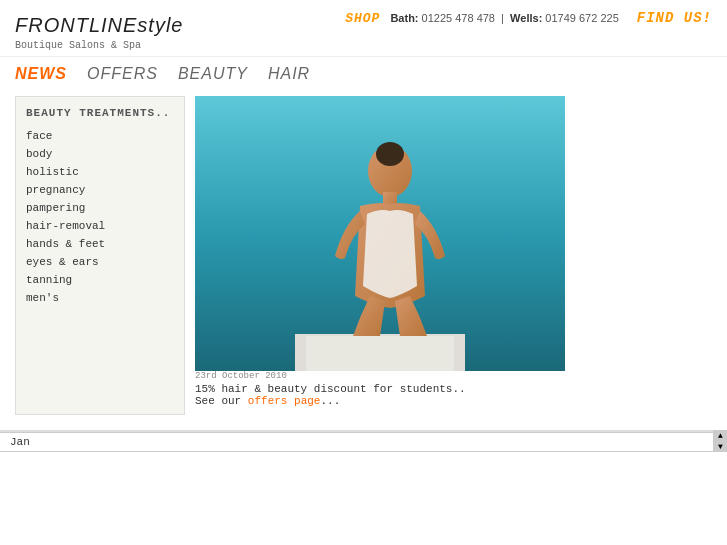  I want to click on hero-offers-link: offers page, so click(284, 401).